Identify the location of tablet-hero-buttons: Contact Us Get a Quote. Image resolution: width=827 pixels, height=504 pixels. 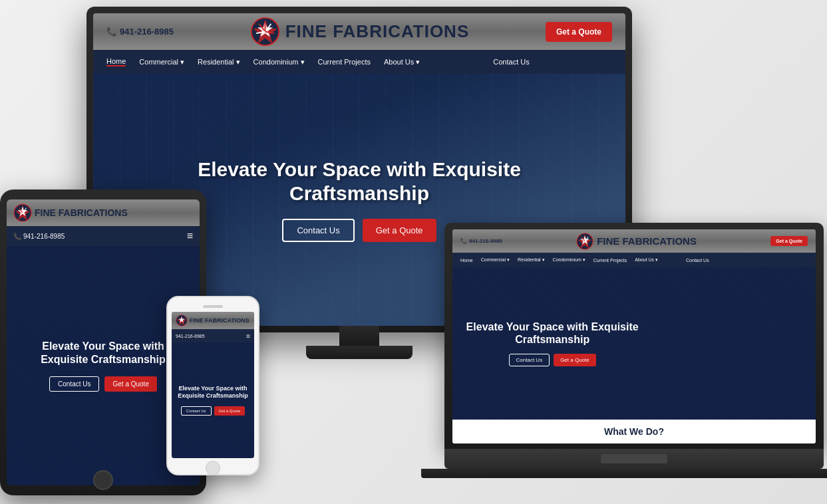
(103, 384).